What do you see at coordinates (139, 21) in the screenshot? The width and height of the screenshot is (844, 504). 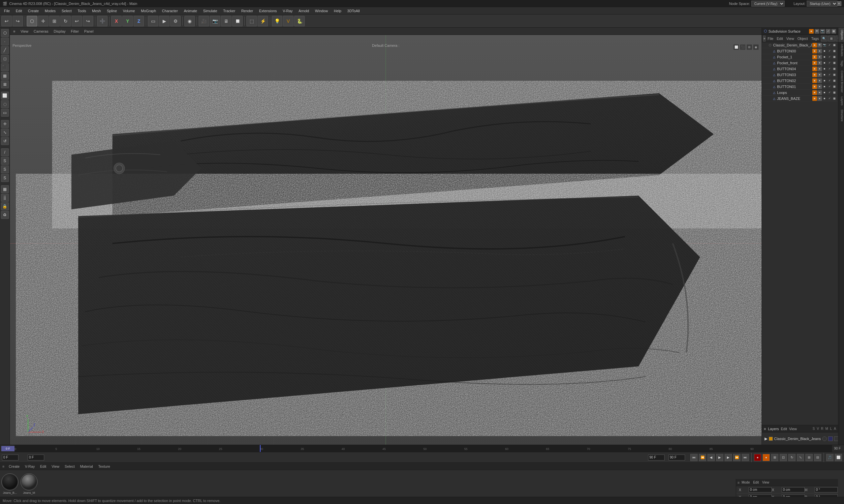 I see `z-axis-button: Z` at bounding box center [139, 21].